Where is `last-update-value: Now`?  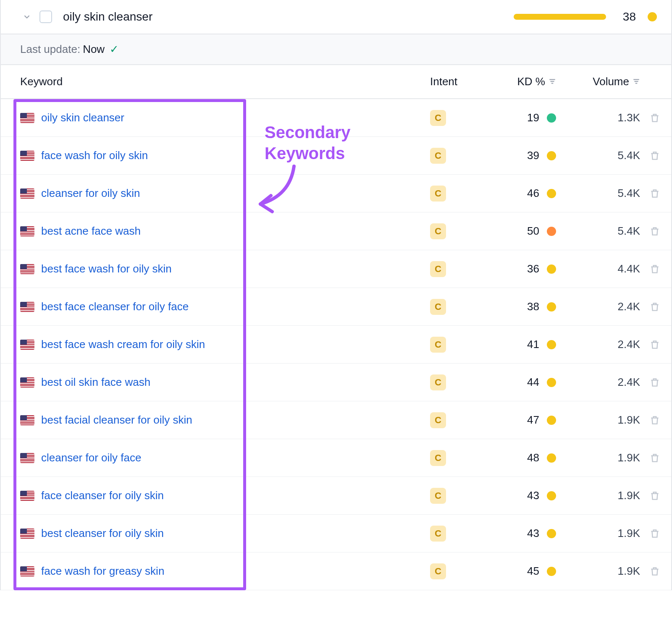
last-update-value: Now is located at coordinates (94, 50).